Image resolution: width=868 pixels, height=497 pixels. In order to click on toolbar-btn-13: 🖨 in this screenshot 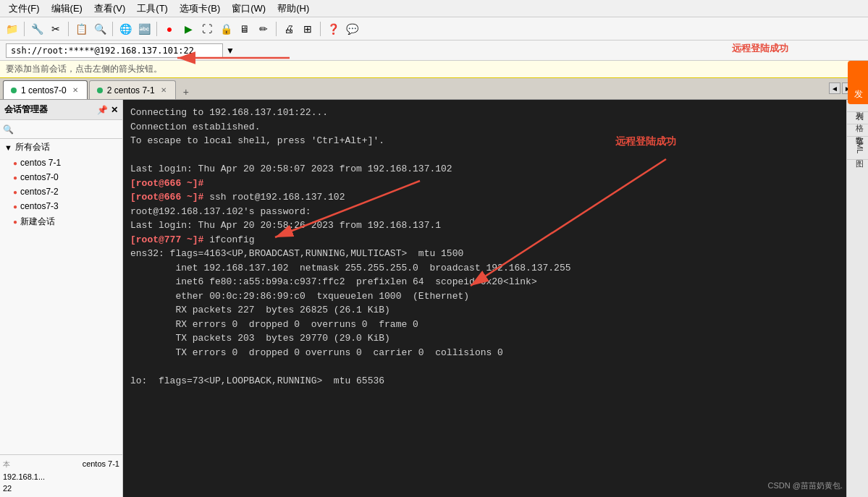, I will do `click(289, 29)`.